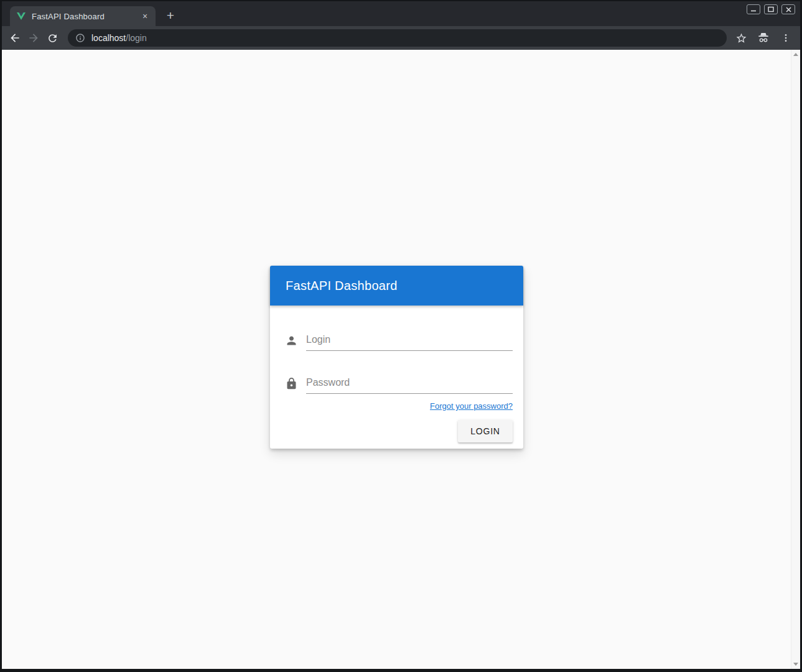  What do you see at coordinates (86, 16) in the screenshot?
I see `tab-title: FastAPI Dashboard` at bounding box center [86, 16].